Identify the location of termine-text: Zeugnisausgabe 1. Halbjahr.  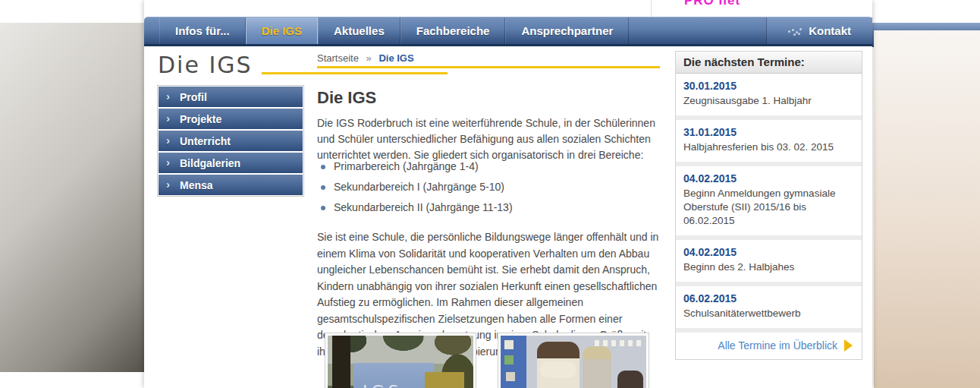
(769, 101).